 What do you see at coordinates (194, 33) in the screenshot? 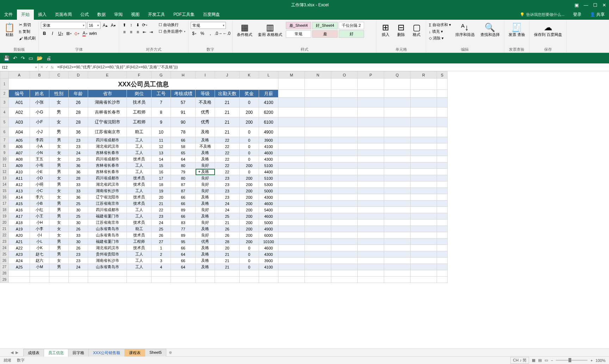
I see `accounting-icon: $` at bounding box center [194, 33].